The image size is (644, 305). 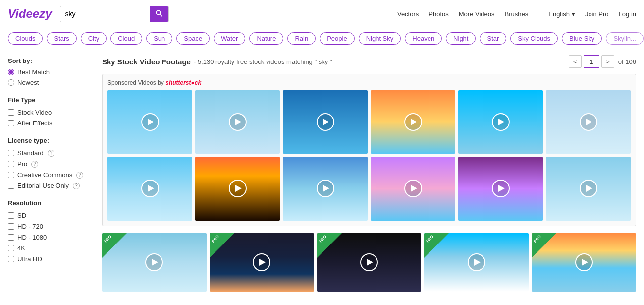 I want to click on tag-skyline: Skylin..., so click(x=625, y=39).